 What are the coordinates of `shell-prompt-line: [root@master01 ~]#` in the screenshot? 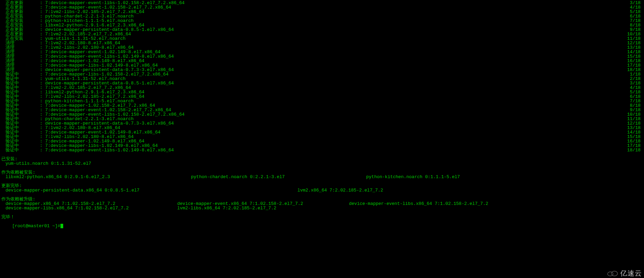 It's located at (322, 222).